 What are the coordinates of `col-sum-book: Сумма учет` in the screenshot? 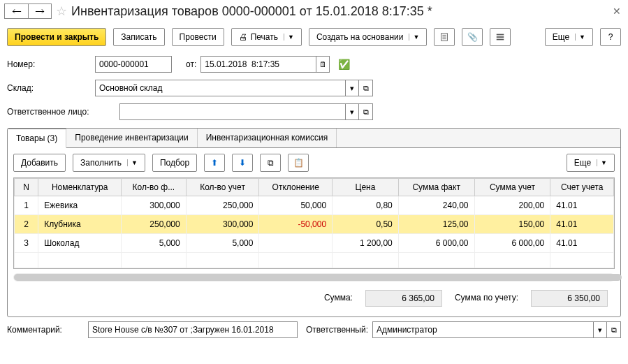 It's located at (513, 187).